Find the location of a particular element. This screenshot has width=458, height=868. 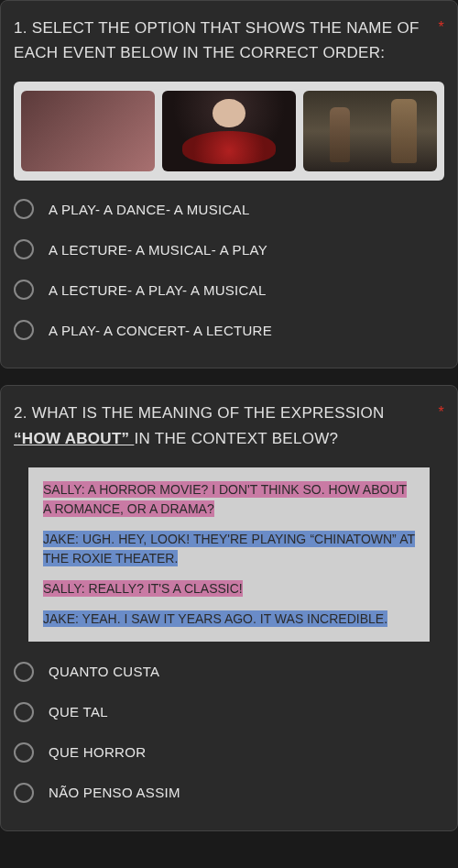

question-1-image-row is located at coordinates (229, 131).